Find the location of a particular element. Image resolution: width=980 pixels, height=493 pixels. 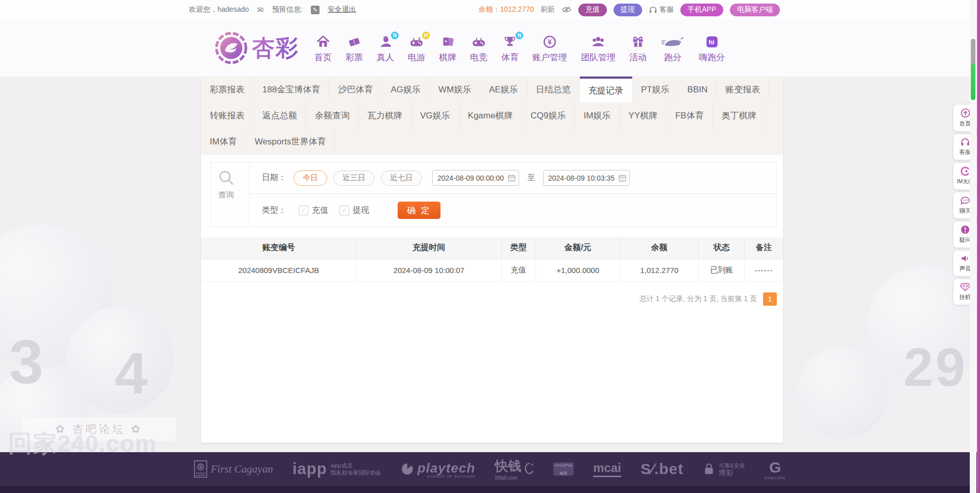

query-label: 查询 is located at coordinates (234, 195).